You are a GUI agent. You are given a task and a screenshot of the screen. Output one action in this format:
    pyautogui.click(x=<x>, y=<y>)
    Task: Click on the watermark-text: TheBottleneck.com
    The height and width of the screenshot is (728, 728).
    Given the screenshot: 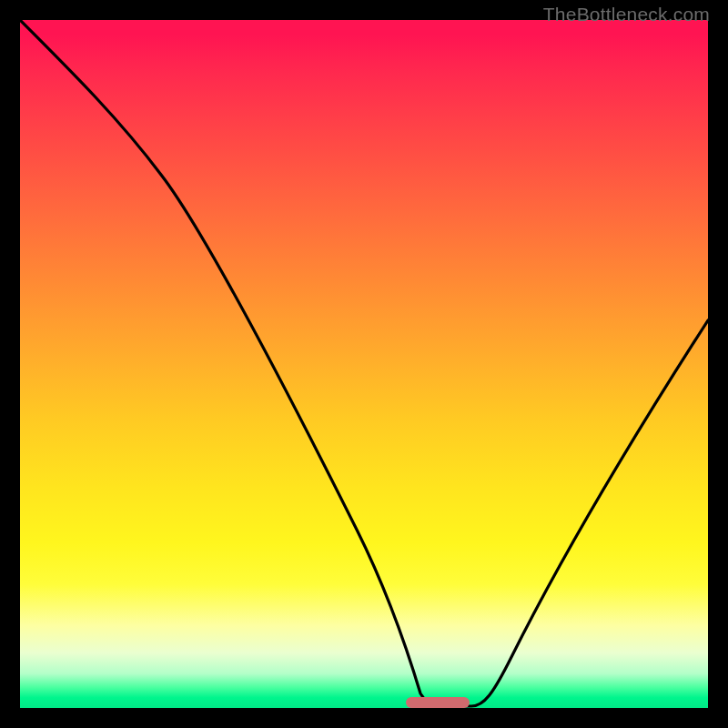 What is the action you would take?
    pyautogui.click(x=626, y=15)
    